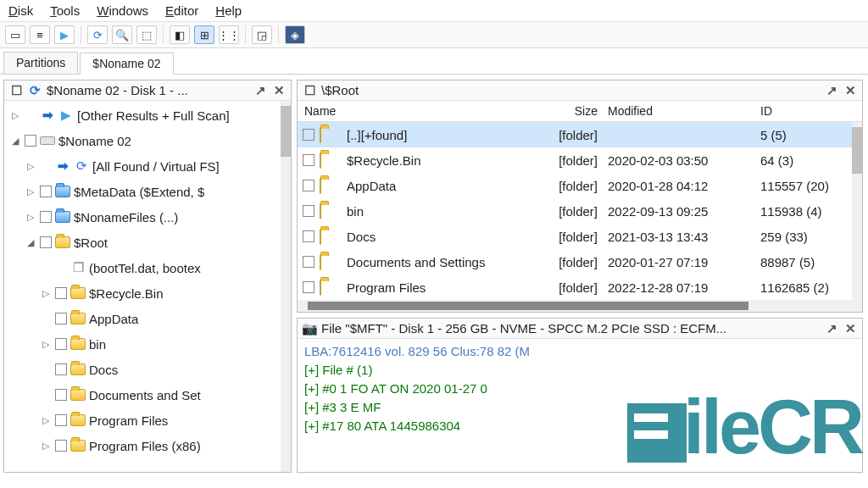 This screenshot has width=868, height=488. Describe the element at coordinates (126, 293) in the screenshot. I see `tree-label: $Recycle.Bin` at that location.